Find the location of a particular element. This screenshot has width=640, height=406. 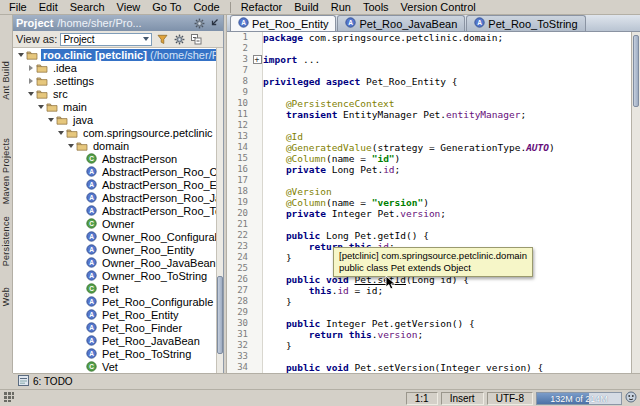

code-text: @PersistenceContext is located at coordinates (452, 104).